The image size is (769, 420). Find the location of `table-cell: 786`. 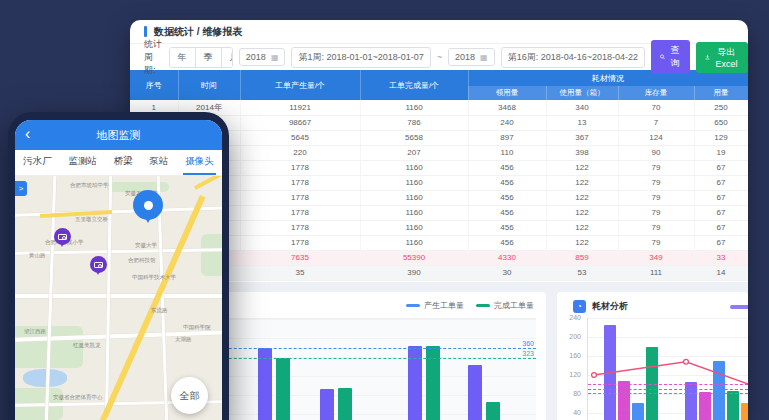

table-cell: 786 is located at coordinates (414, 122).